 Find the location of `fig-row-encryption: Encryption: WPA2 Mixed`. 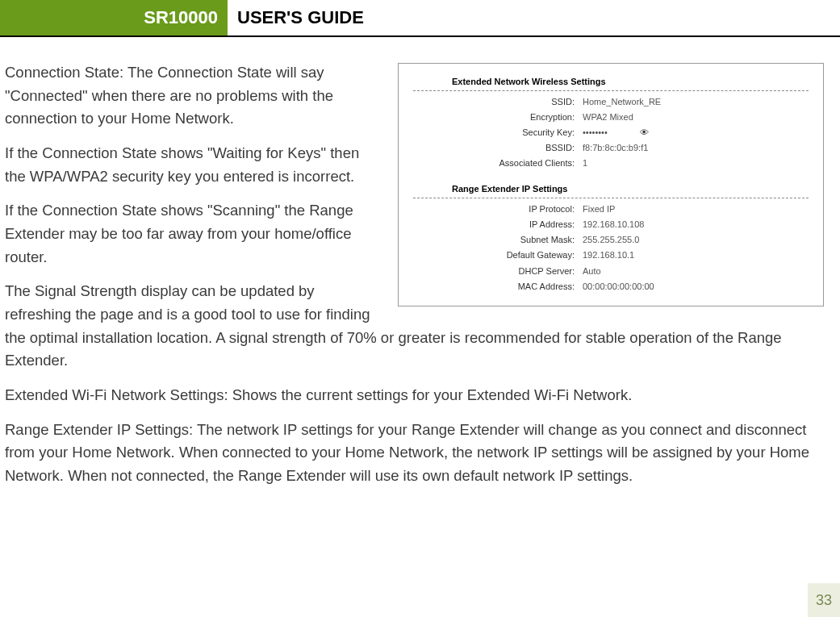

fig-row-encryption: Encryption: WPA2 Mixed is located at coordinates (611, 118).